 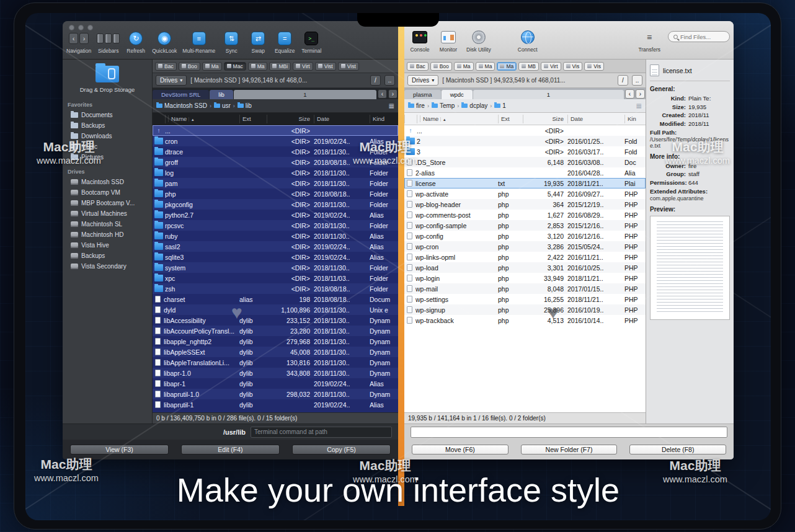 What do you see at coordinates (182, 105) in the screenshot?
I see `breadcrumb-item-macintosh-ssd: Macintosh SSD` at bounding box center [182, 105].